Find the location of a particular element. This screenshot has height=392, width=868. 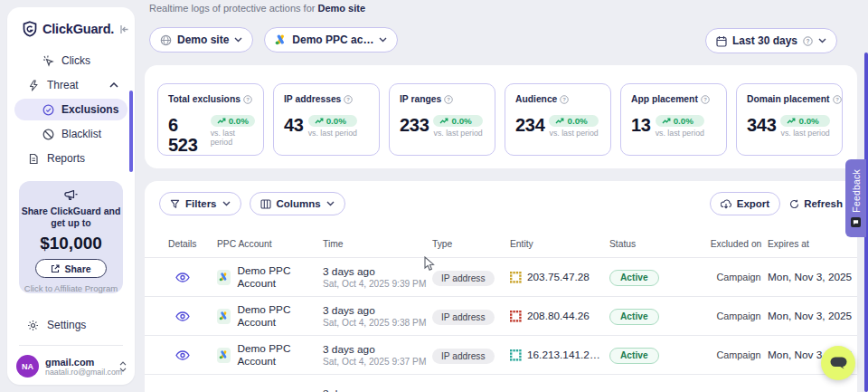

export-download-icon is located at coordinates (726, 205).